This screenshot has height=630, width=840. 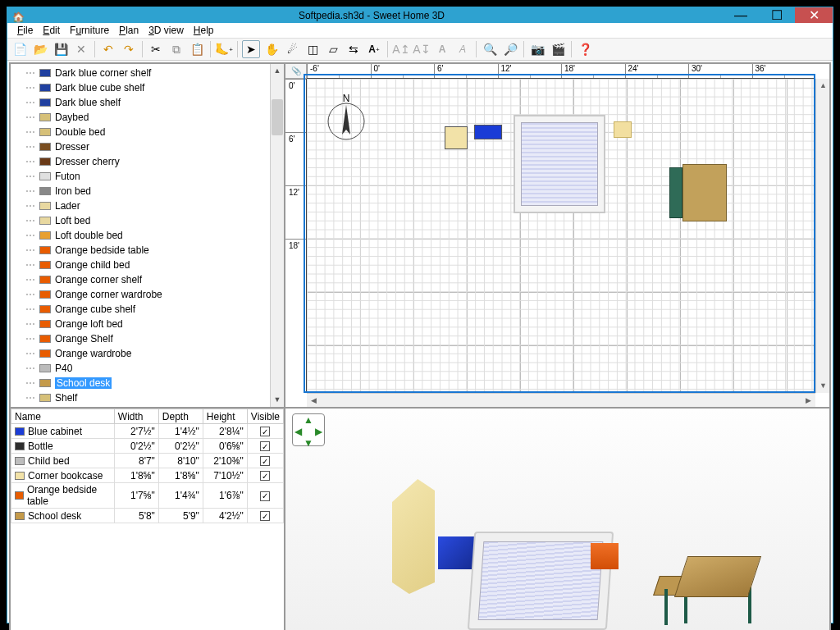 What do you see at coordinates (148, 516) in the screenshot?
I see `table-row: School desk5'8"5'9"4'2½"✓` at bounding box center [148, 516].